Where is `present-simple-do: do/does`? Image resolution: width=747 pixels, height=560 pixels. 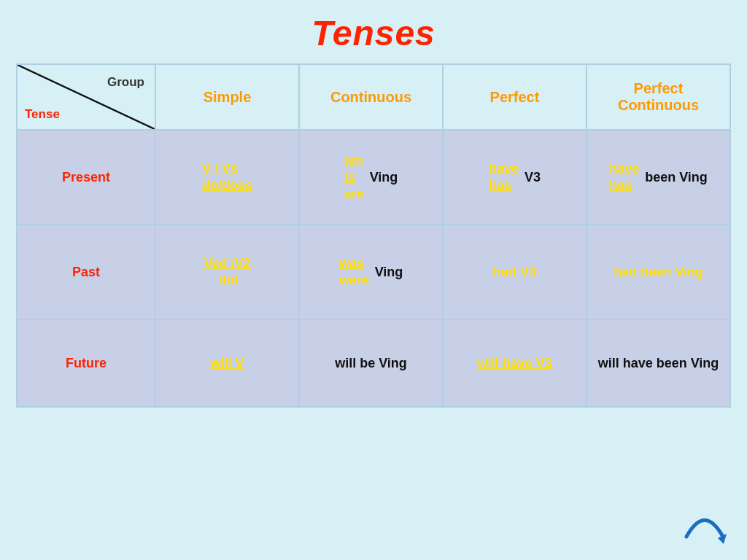
present-simple-do: do/does is located at coordinates (228, 185).